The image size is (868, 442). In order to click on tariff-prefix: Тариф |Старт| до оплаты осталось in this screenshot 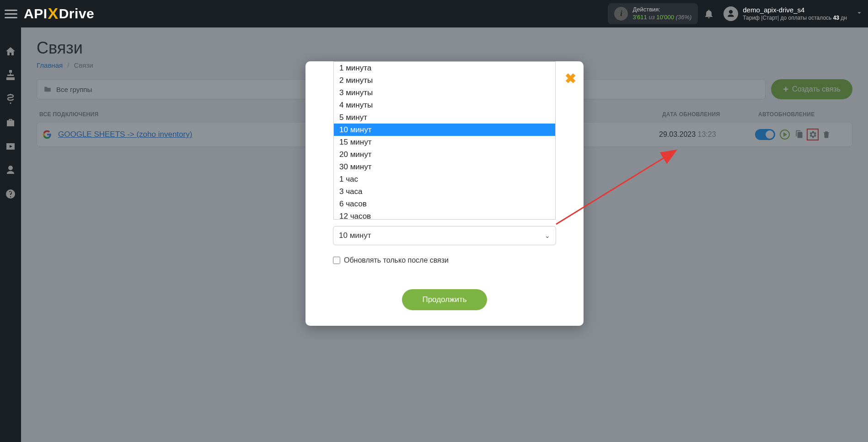, I will do `click(788, 18)`.